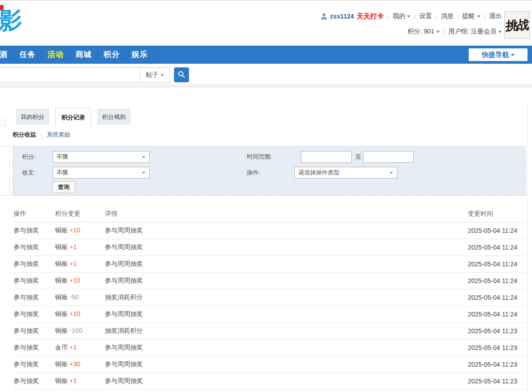  What do you see at coordinates (11, 20) in the screenshot?
I see `site-logo: 影` at bounding box center [11, 20].